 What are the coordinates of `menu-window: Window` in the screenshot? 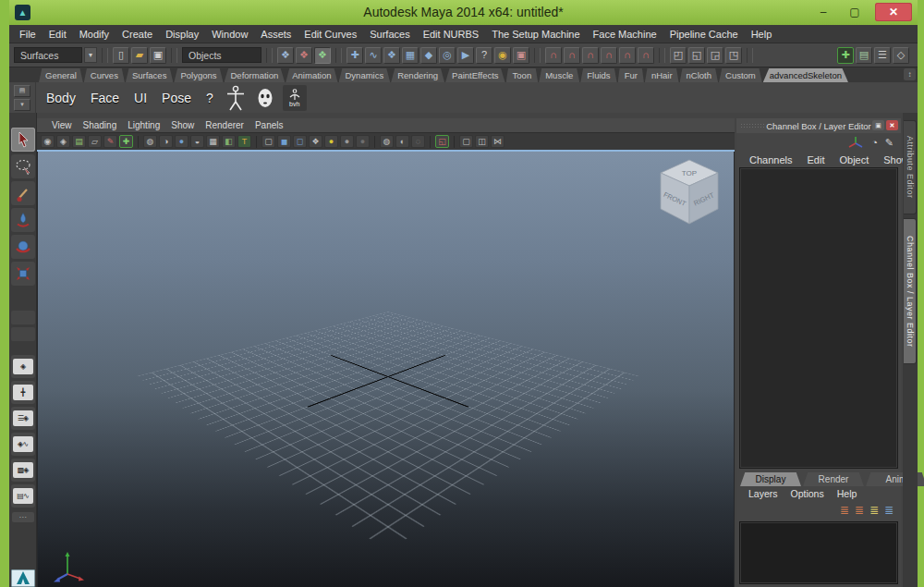 It's located at (229, 34).